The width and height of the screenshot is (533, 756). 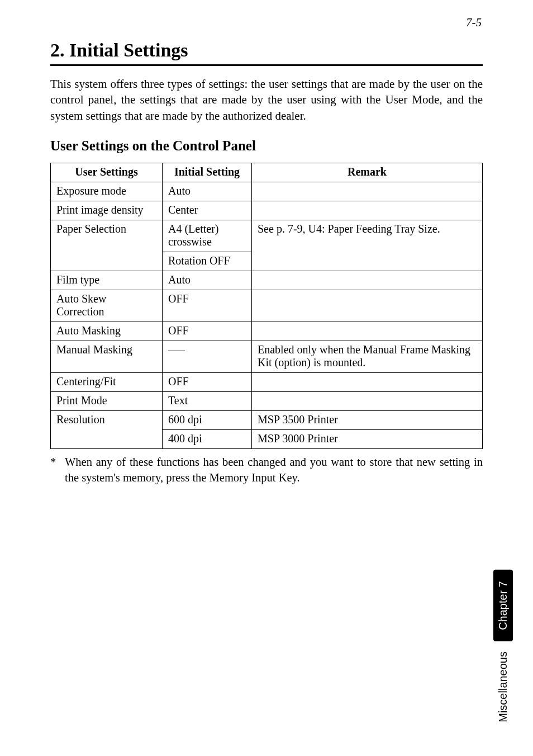 I want to click on dash-icon, so click(x=177, y=351).